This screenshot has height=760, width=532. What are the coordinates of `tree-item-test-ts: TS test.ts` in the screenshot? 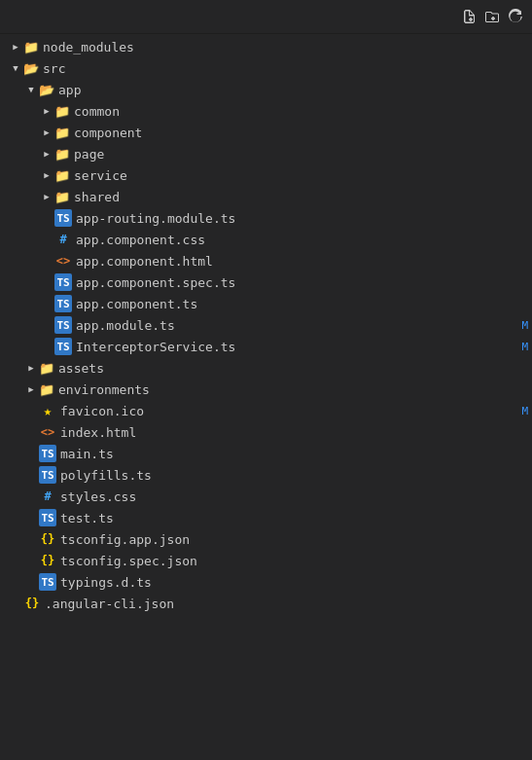 It's located at (266, 518).